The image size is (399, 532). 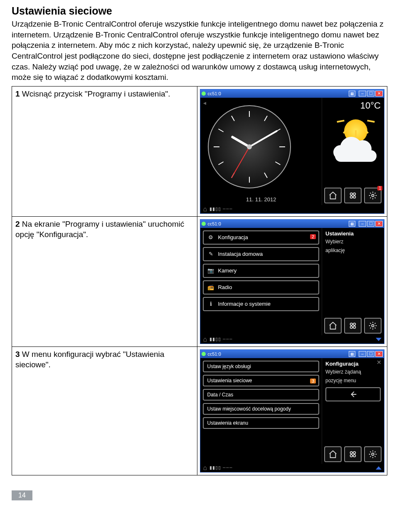 I want to click on nav-settings-button: 1, so click(x=373, y=195).